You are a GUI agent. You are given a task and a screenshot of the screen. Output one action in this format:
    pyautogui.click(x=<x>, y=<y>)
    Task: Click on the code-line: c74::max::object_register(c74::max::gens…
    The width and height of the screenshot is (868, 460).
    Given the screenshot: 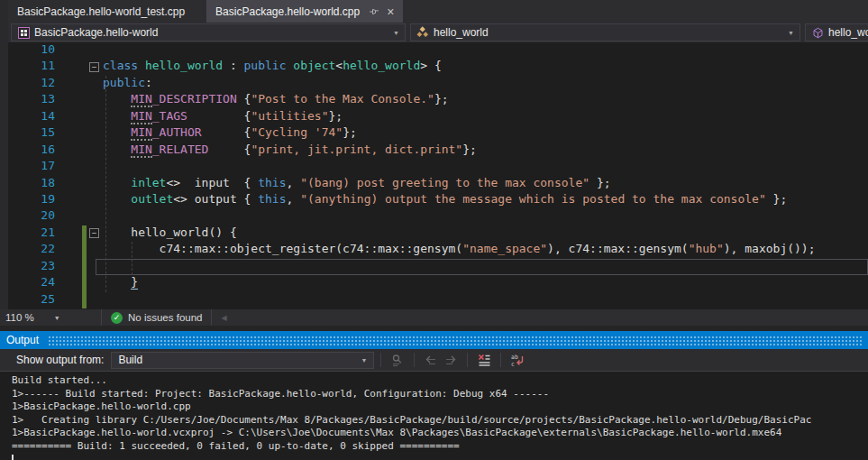 What is the action you would take?
    pyautogui.click(x=485, y=250)
    